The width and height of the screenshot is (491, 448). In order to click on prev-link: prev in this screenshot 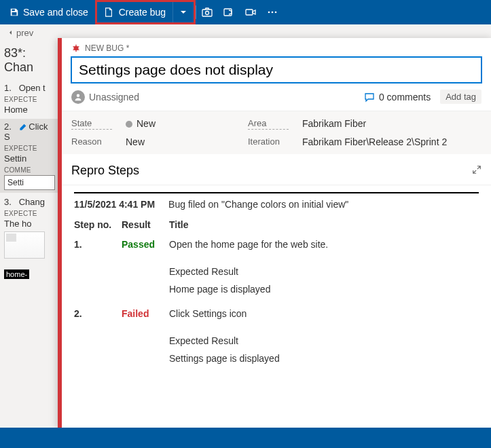, I will do `click(20, 33)`.